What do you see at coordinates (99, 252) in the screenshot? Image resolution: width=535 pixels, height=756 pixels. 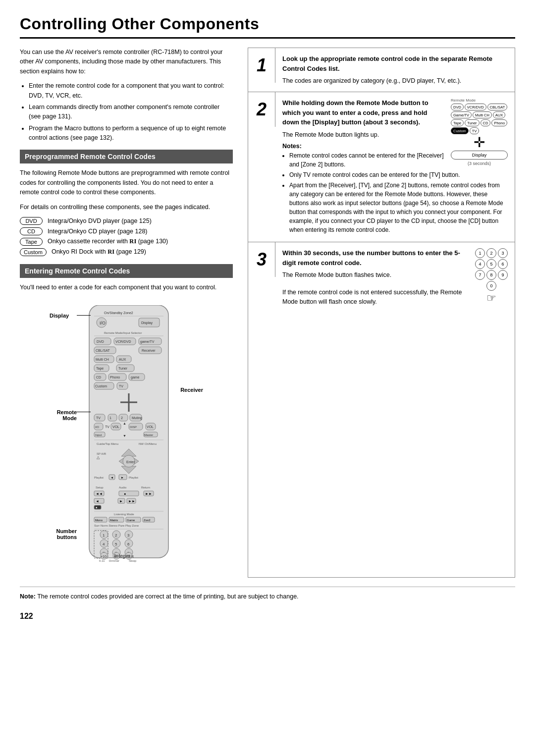 I see `custom-text: Onkyo RI Dock with RI (page 129)` at bounding box center [99, 252].